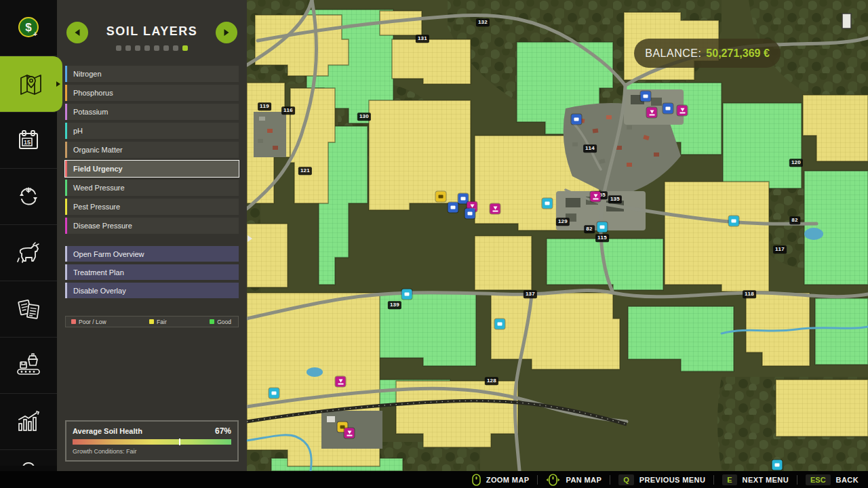  Describe the element at coordinates (28, 253) in the screenshot. I see `sidebar-item-animals` at that location.